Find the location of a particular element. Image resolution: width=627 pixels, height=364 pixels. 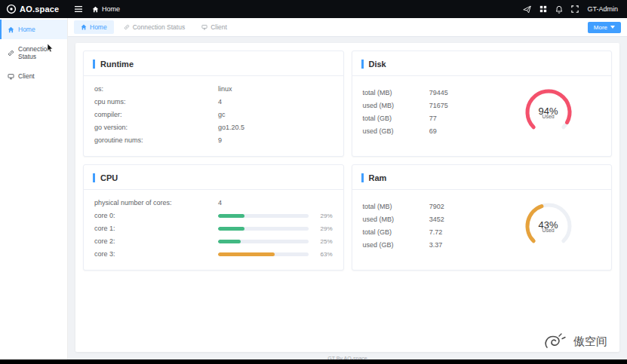

logo-text: AO.space is located at coordinates (39, 9).